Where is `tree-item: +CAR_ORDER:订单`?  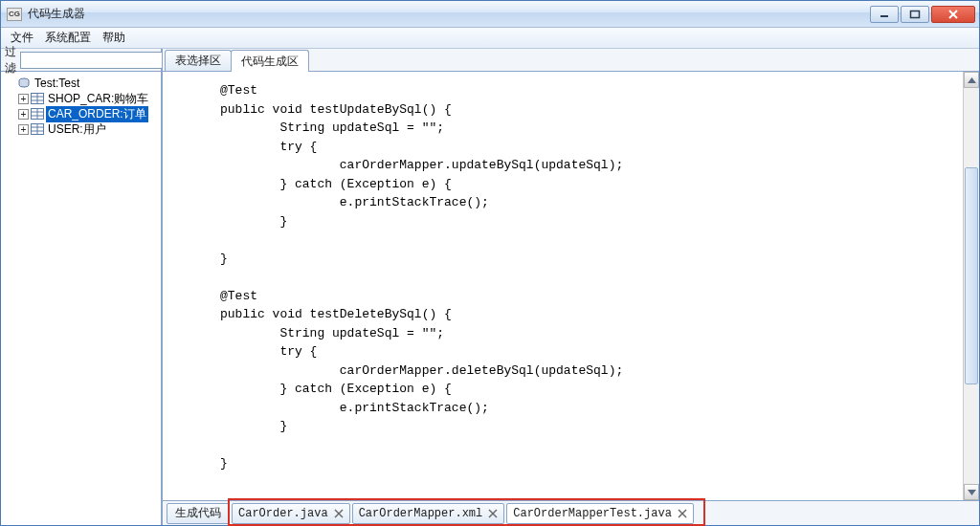 tree-item: +CAR_ORDER:订单 is located at coordinates (80, 114).